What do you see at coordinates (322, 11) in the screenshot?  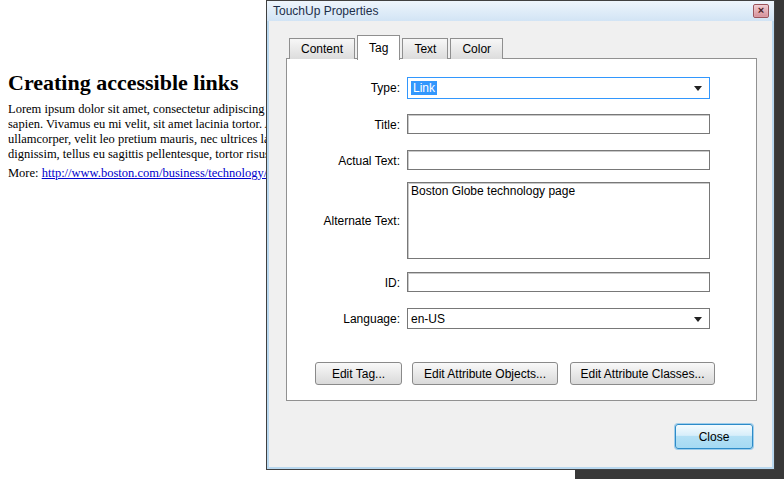 I see `dialog-title: TouchUp Properties` at bounding box center [322, 11].